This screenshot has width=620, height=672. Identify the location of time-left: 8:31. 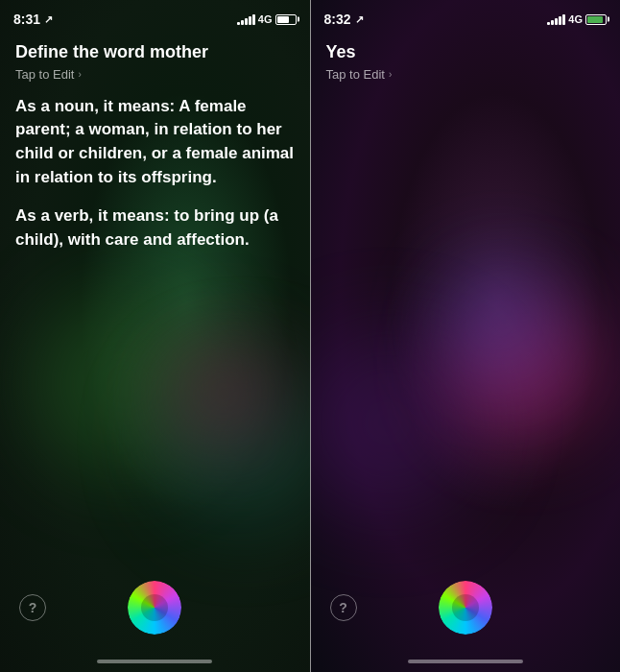
(27, 19).